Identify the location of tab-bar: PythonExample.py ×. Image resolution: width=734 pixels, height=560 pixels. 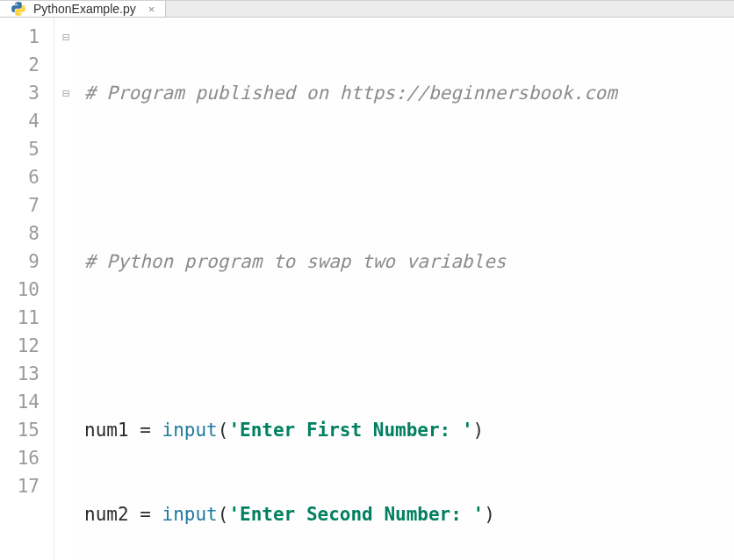
(367, 9).